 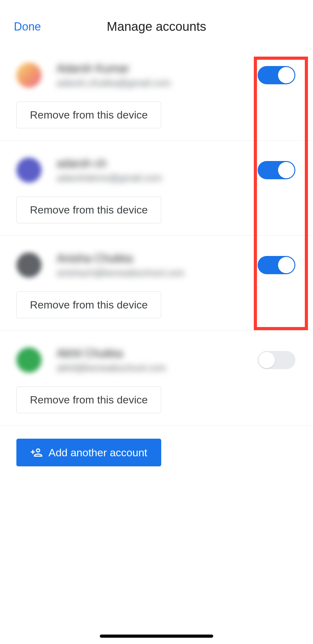 What do you see at coordinates (157, 265) in the screenshot?
I see `account-row: Anisha Chukka anishach@kenwabschool.com` at bounding box center [157, 265].